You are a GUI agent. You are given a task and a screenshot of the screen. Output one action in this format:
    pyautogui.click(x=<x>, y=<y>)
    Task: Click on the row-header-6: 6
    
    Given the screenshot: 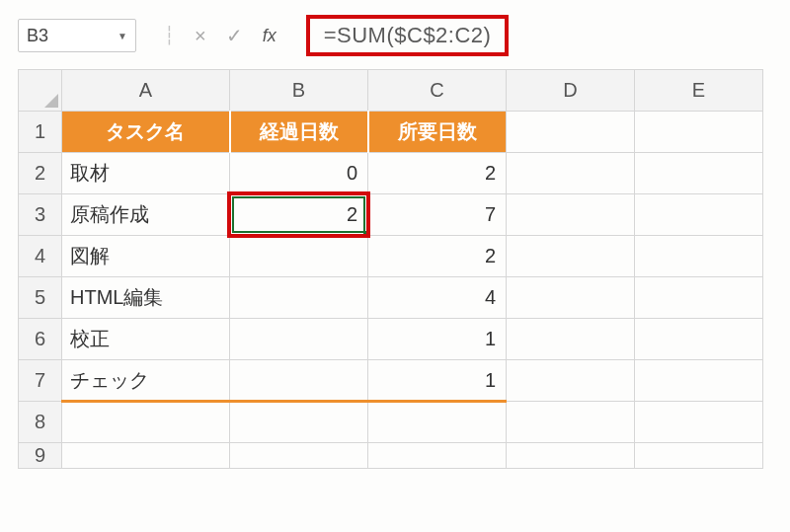 What is the action you would take?
    pyautogui.click(x=40, y=340)
    